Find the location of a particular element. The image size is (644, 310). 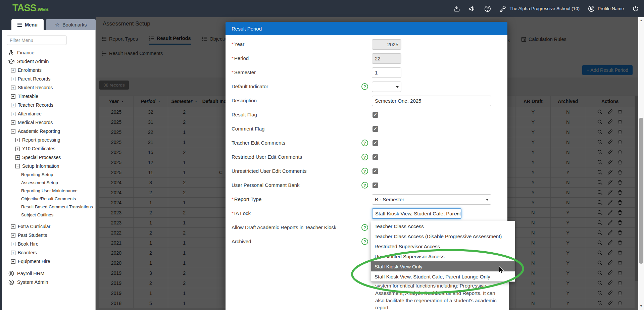

default-indicator-select is located at coordinates (387, 87).